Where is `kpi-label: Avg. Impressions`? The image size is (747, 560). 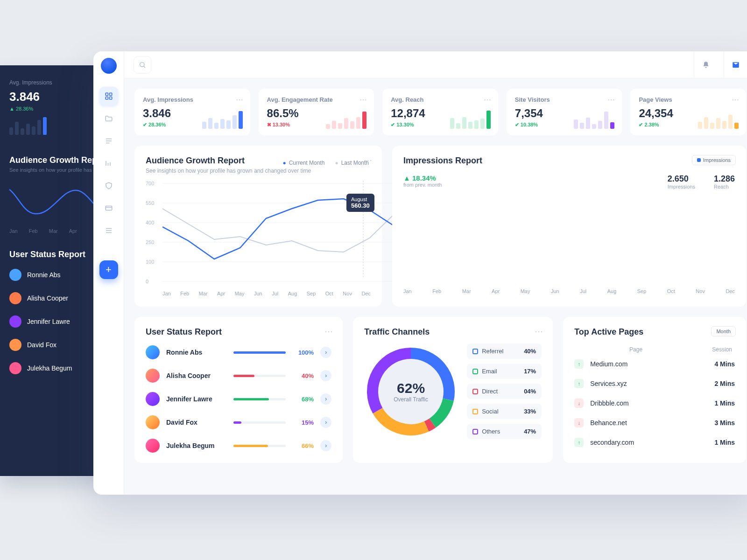
kpi-label: Avg. Impressions is located at coordinates (192, 100).